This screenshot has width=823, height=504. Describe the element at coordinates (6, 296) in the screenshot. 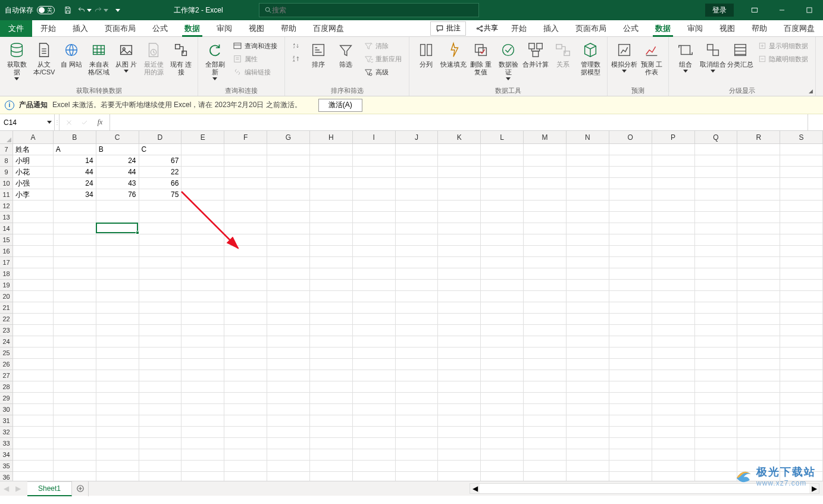

I see `row-header-20: 20` at that location.